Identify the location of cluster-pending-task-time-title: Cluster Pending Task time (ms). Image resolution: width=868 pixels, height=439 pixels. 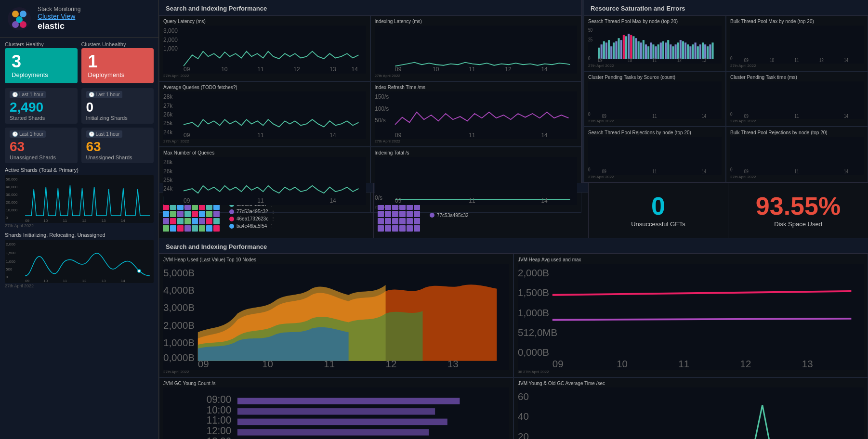
(797, 77).